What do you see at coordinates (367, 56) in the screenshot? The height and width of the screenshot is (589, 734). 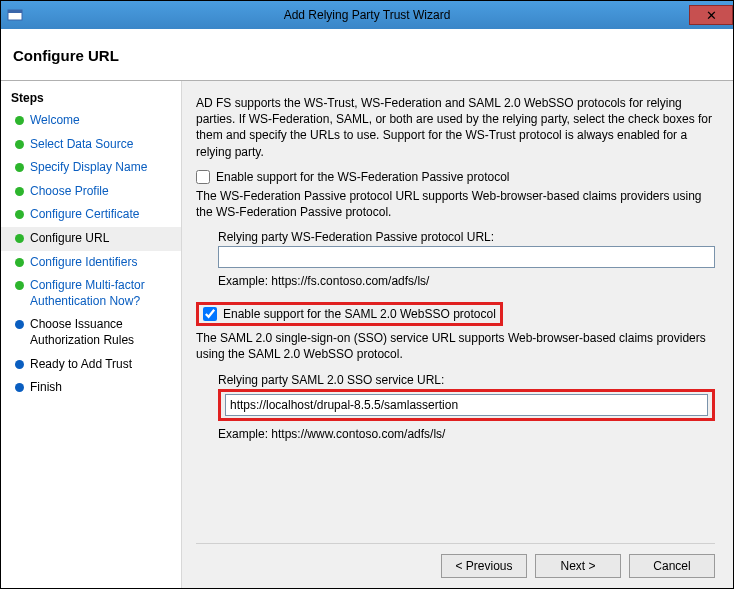 I see `page-title: Configure URL` at bounding box center [367, 56].